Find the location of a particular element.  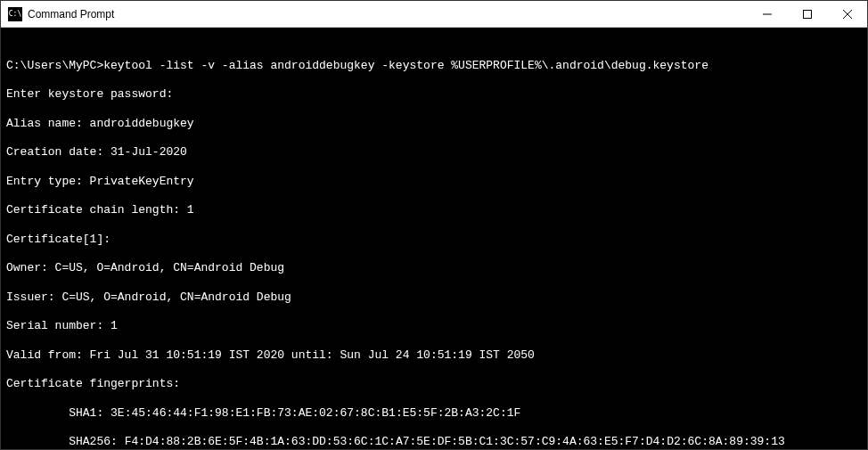

term-line-command: C:\Users\MyPC>keytool -list -v -alias an… is located at coordinates (434, 66).